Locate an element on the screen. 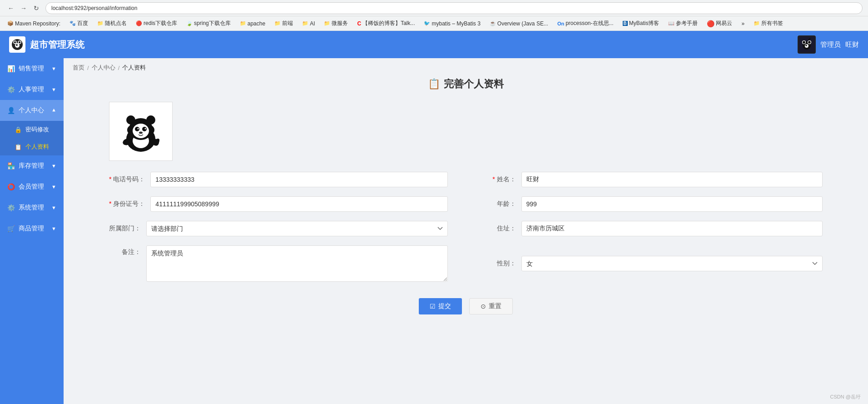 The height and width of the screenshot is (404, 868). submit-button: ☑ 提交 is located at coordinates (441, 306).